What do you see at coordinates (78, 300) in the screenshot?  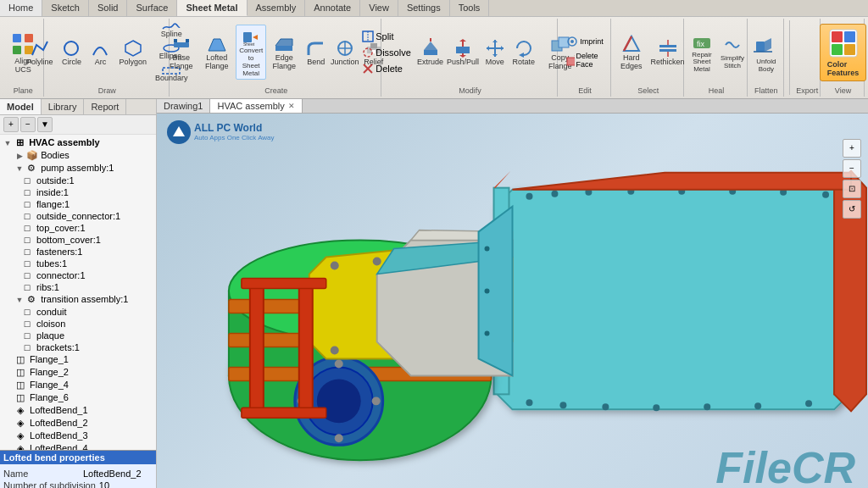 I see `tree-item-transition-assembly: ▼ ⚙ transition assembly:1` at bounding box center [78, 300].